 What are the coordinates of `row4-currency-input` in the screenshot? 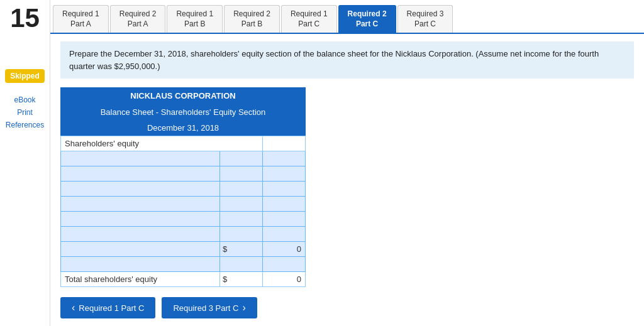 It's located at (242, 204).